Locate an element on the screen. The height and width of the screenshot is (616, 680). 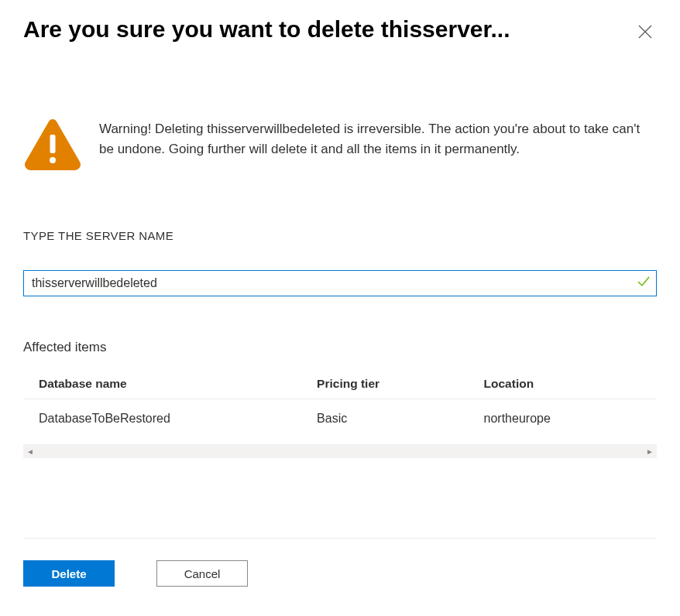
server-name-input-wrap is located at coordinates (340, 283).